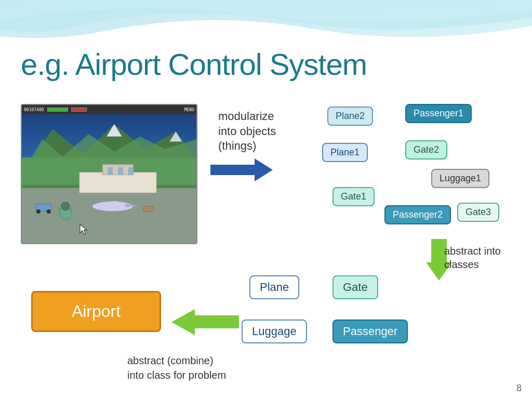 This screenshot has height=399, width=532. What do you see at coordinates (519, 389) in the screenshot?
I see `slide-number: 8` at bounding box center [519, 389].